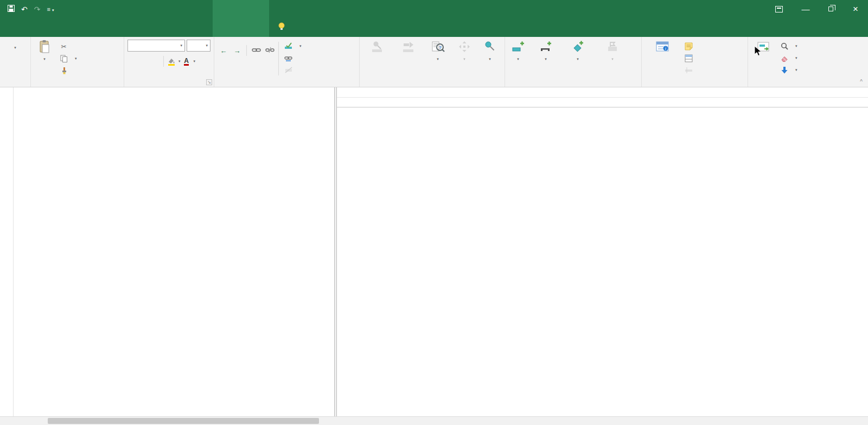  Describe the element at coordinates (199, 46) in the screenshot. I see `font-size-select: ▾` at that location.